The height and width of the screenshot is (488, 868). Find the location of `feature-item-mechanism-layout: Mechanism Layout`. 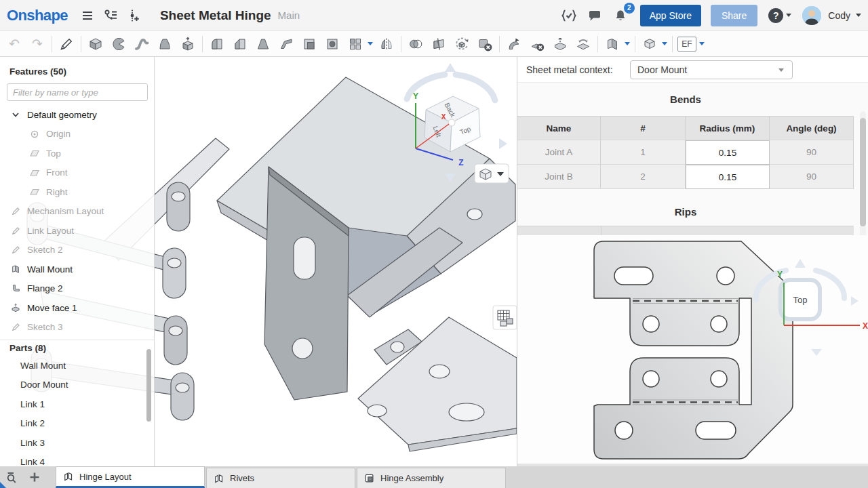

feature-item-mechanism-layout: Mechanism Layout is located at coordinates (77, 211).